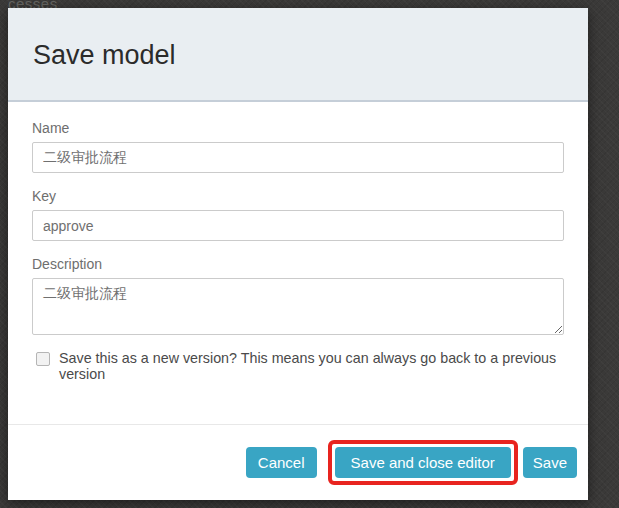  I want to click on dialog-title: Save model, so click(298, 56).